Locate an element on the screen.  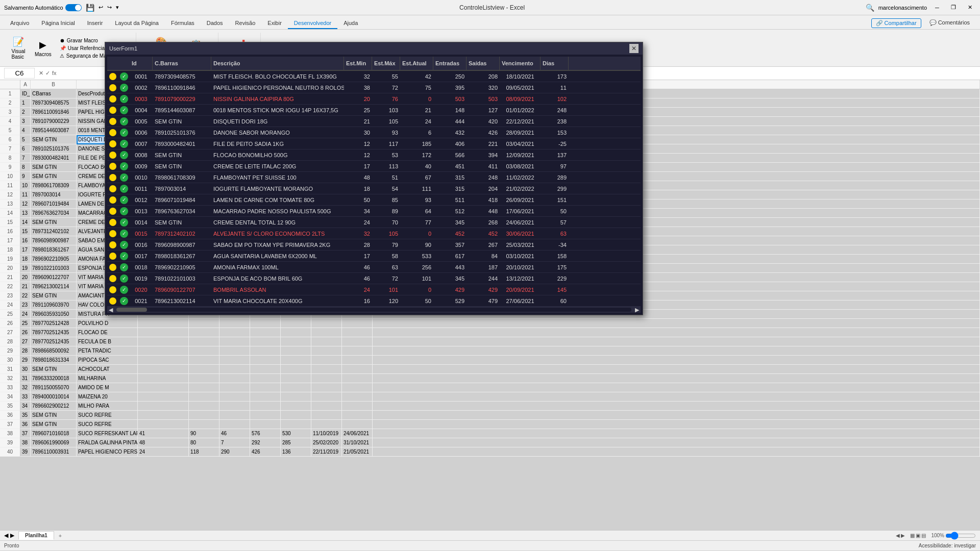
grid-cell: SEM GTIN is located at coordinates (54, 167).